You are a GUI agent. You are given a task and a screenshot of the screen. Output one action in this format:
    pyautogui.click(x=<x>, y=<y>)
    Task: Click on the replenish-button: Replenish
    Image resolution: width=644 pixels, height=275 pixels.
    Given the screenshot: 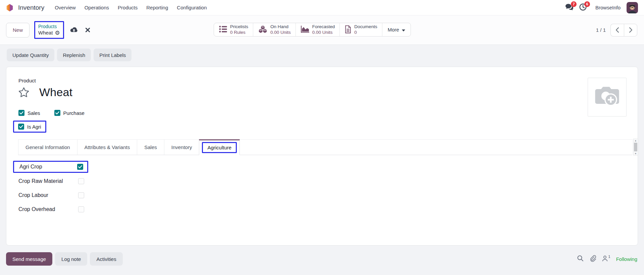 What is the action you would take?
    pyautogui.click(x=74, y=55)
    